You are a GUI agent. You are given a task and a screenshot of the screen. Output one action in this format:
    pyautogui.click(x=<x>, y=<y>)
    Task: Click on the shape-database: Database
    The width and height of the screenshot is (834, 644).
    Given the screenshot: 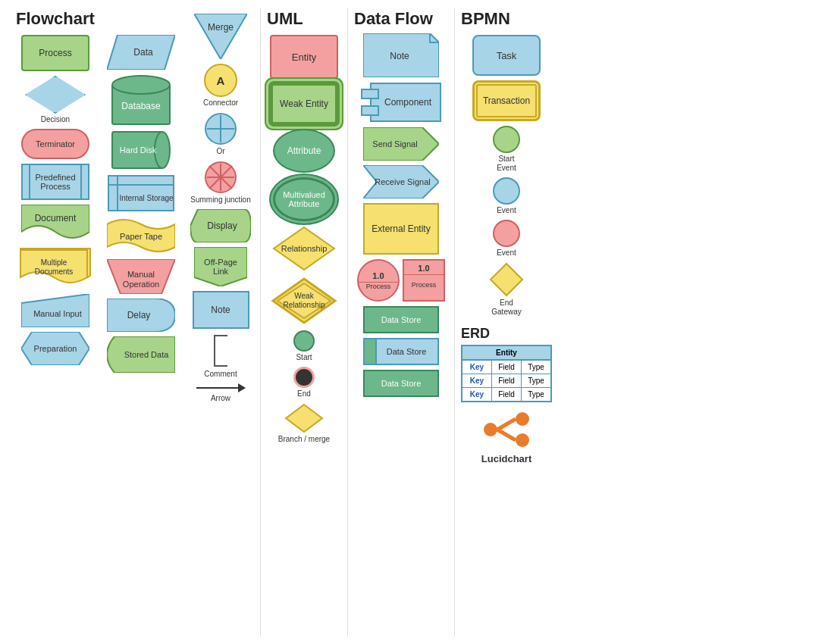 What is the action you would take?
    pyautogui.click(x=141, y=100)
    